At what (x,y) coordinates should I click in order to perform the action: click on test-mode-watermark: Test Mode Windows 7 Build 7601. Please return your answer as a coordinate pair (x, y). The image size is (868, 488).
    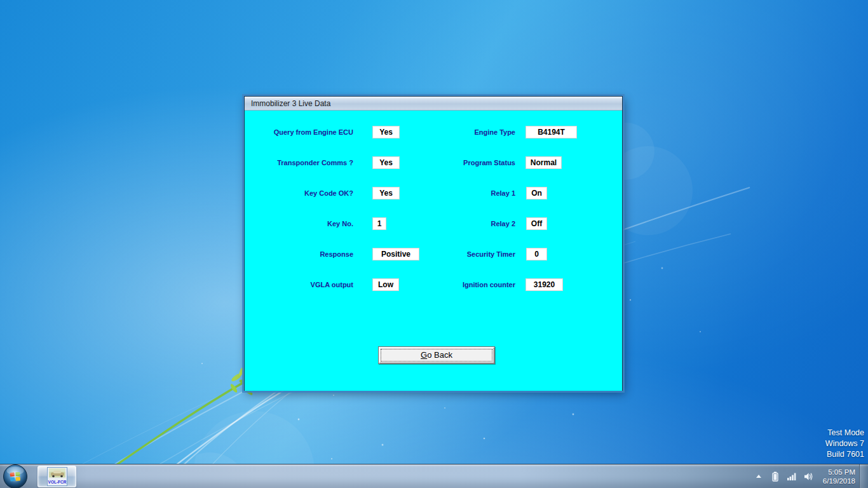
    Looking at the image, I should click on (845, 444).